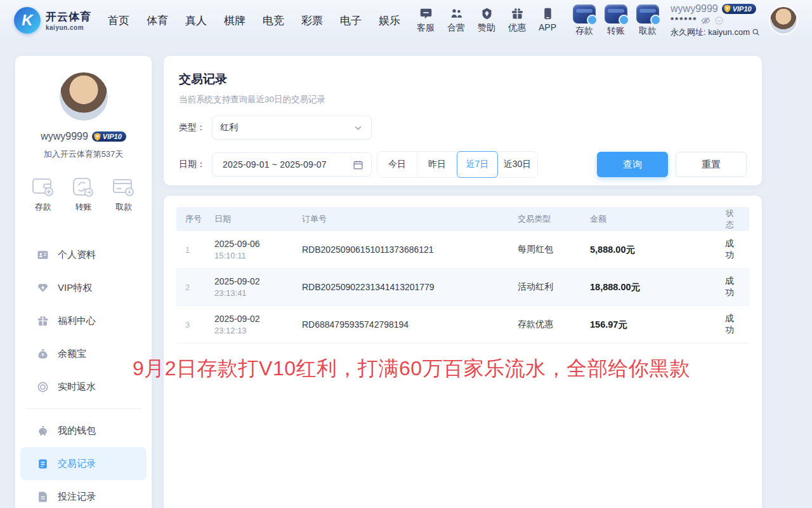 Image resolution: width=812 pixels, height=508 pixels. Describe the element at coordinates (487, 20) in the screenshot. I see `sponsor-link: 赞助` at that location.